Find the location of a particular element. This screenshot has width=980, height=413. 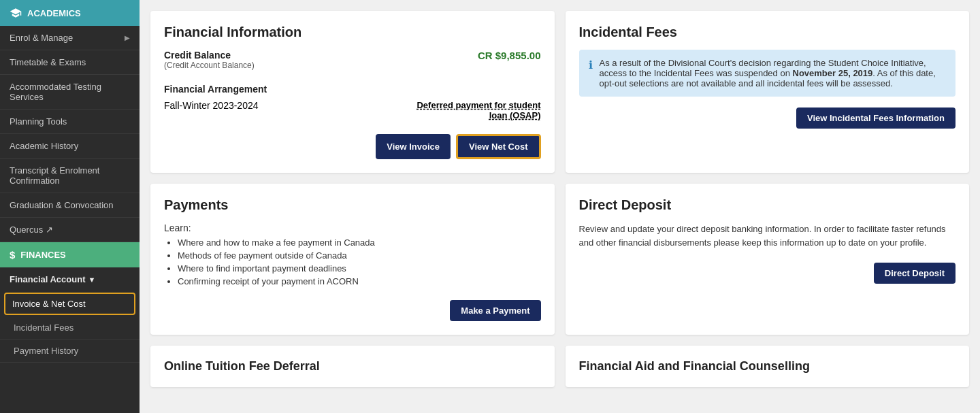

payments-list-item-3: Where to find important payment deadline… is located at coordinates (359, 268).